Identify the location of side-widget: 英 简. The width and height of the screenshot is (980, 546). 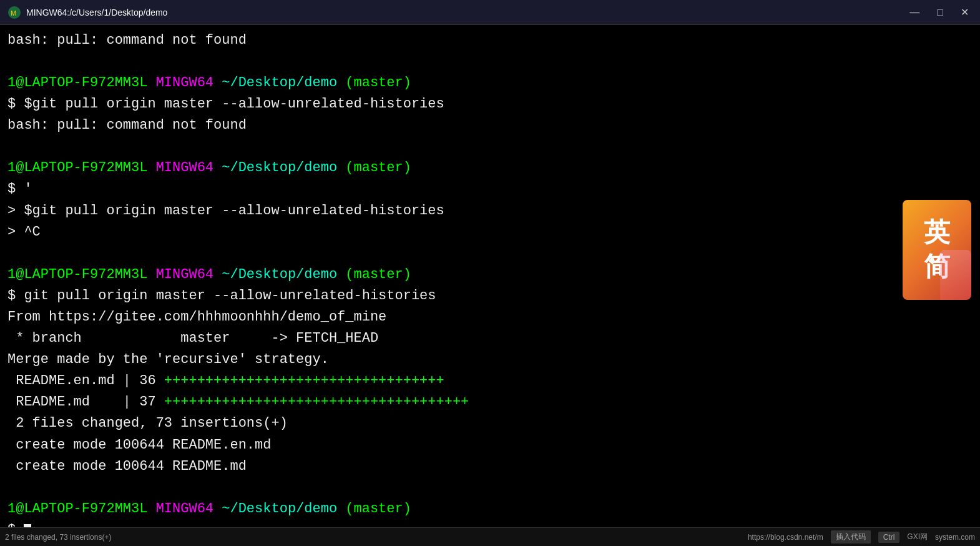
(937, 250).